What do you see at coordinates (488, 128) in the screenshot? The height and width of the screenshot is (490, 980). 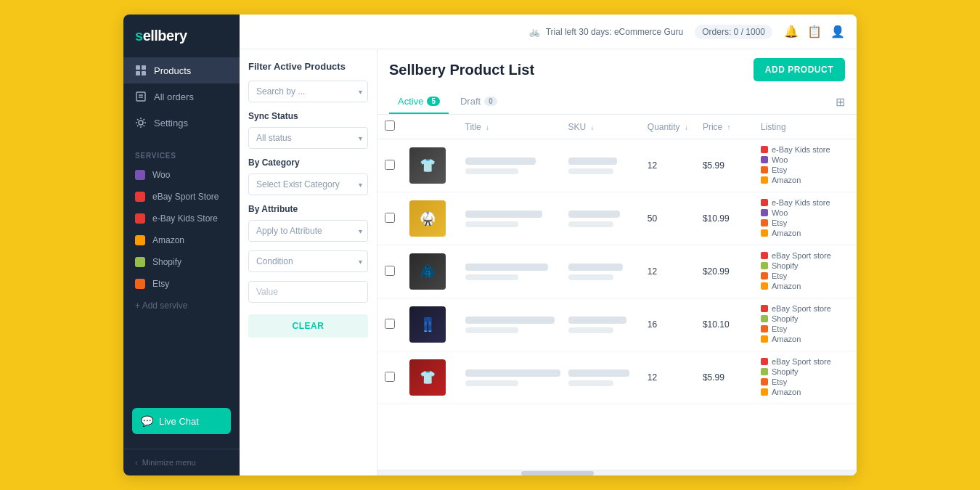 I see `title-sort-icon: ↓` at bounding box center [488, 128].